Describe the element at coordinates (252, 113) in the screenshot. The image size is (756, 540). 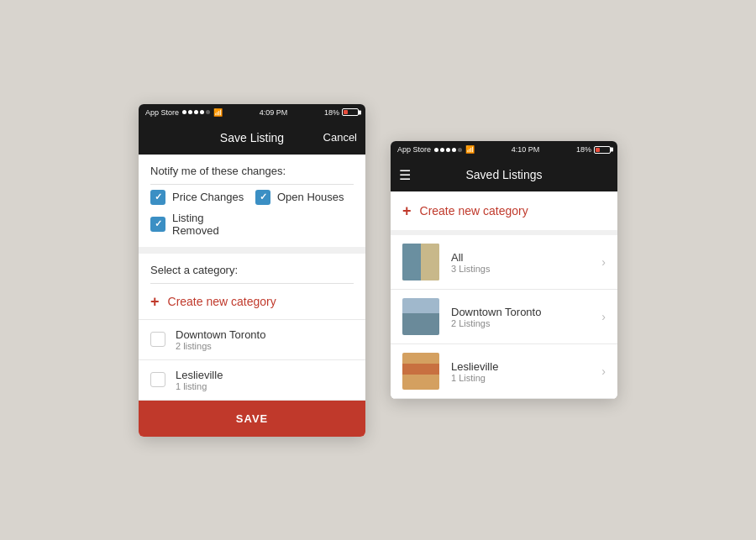
I see `status-bar-1: App Store 📶 4:09 PM 18%` at that location.